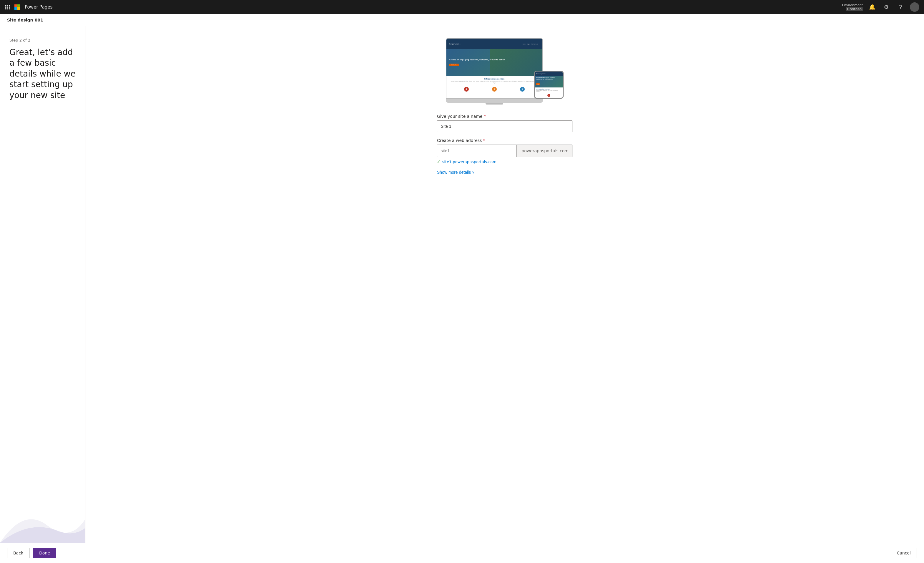 The image size is (924, 563). I want to click on web-address-label: Create a web address *, so click(505, 140).